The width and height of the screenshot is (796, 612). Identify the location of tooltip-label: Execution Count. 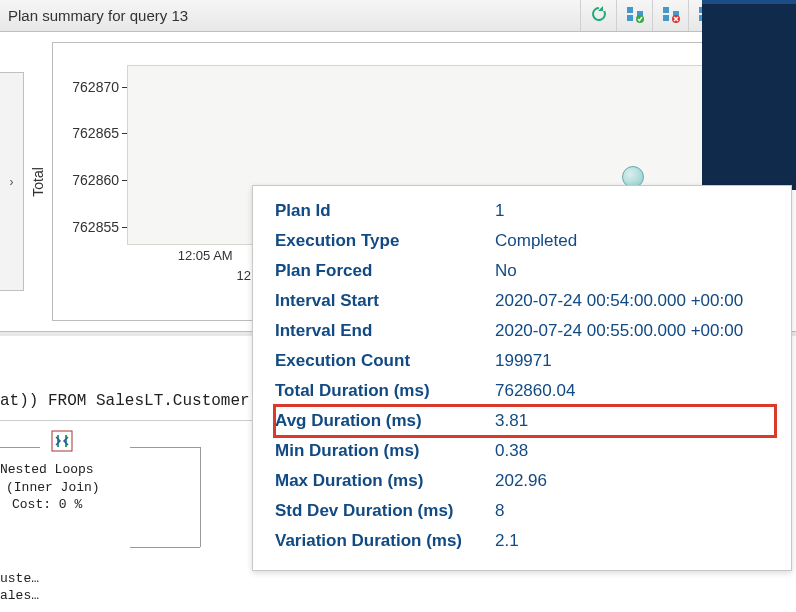
(385, 361).